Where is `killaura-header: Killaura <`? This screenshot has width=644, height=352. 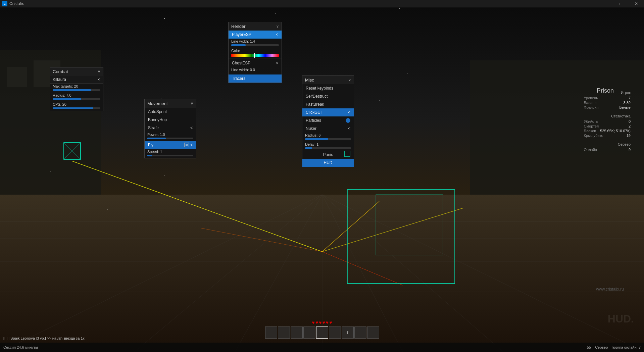 killaura-header: Killaura < is located at coordinates (77, 80).